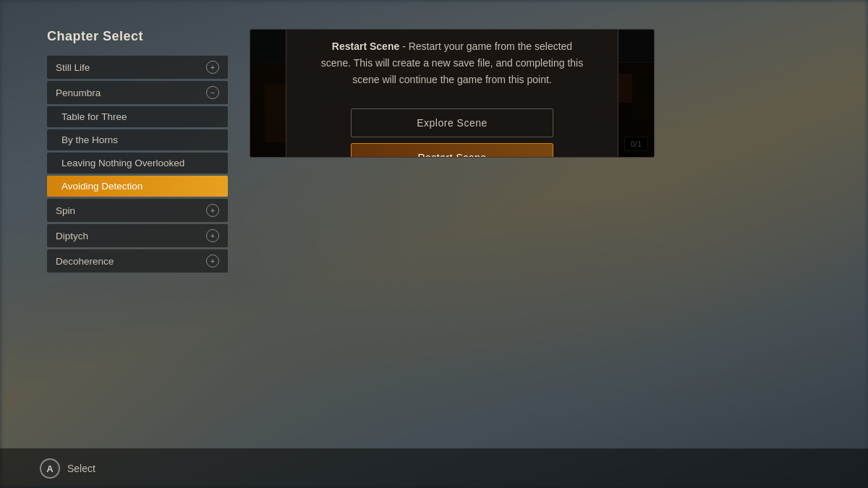 The width and height of the screenshot is (868, 488). What do you see at coordinates (213, 93) in the screenshot?
I see `collapse-icon: −` at bounding box center [213, 93].